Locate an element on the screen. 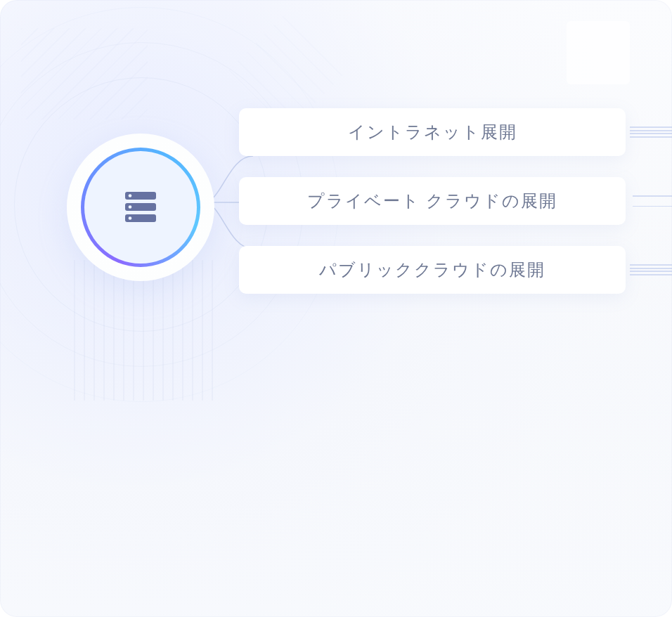 The height and width of the screenshot is (617, 672). option-label: パブリッククラウドの展開 is located at coordinates (432, 270).